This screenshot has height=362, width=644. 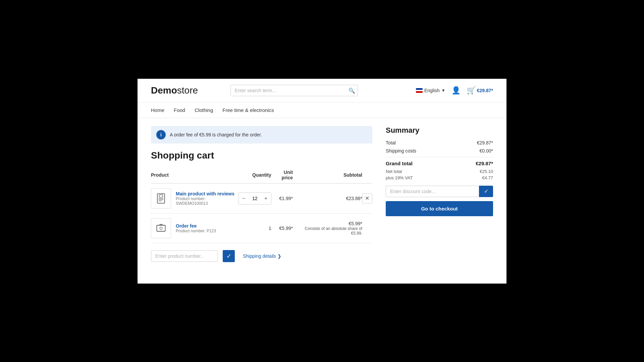 What do you see at coordinates (485, 90) in the screenshot?
I see `cart-amount: €29.87*` at bounding box center [485, 90].